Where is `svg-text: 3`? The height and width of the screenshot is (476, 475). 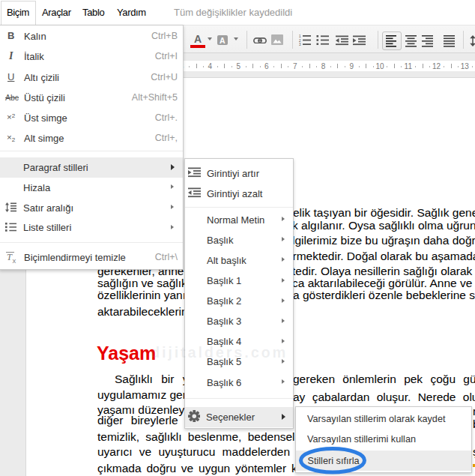
svg-text: 3 is located at coordinates (300, 44).